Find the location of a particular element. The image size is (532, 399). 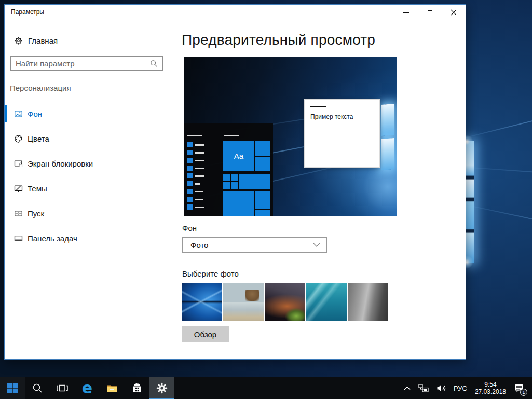

clock: 9:54 27.03.2018 is located at coordinates (490, 388).